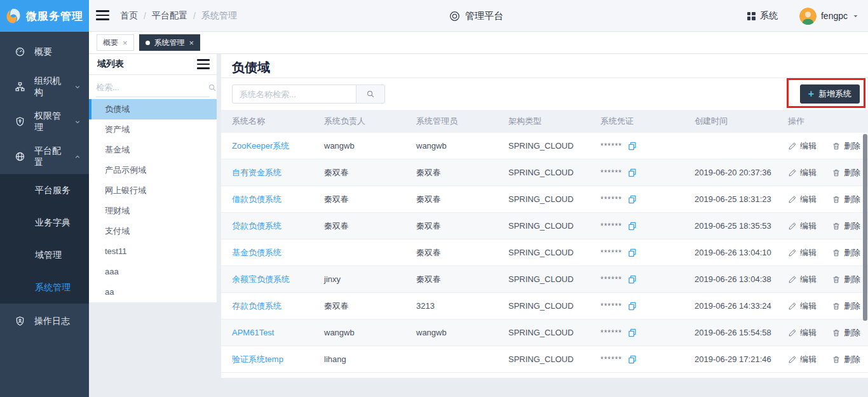  Describe the element at coordinates (855, 17) in the screenshot. I see `caret-down-icon` at that location.